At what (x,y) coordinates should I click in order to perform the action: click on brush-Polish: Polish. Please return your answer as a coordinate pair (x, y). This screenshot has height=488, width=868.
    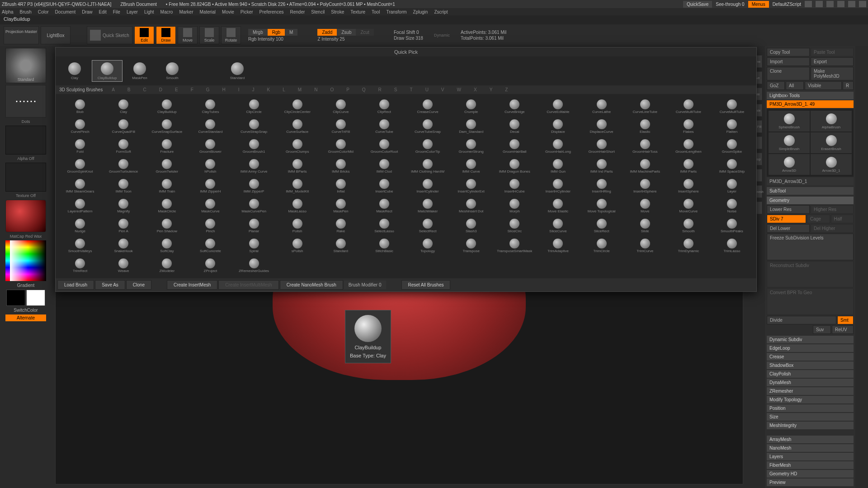
    Looking at the image, I should click on (297, 226).